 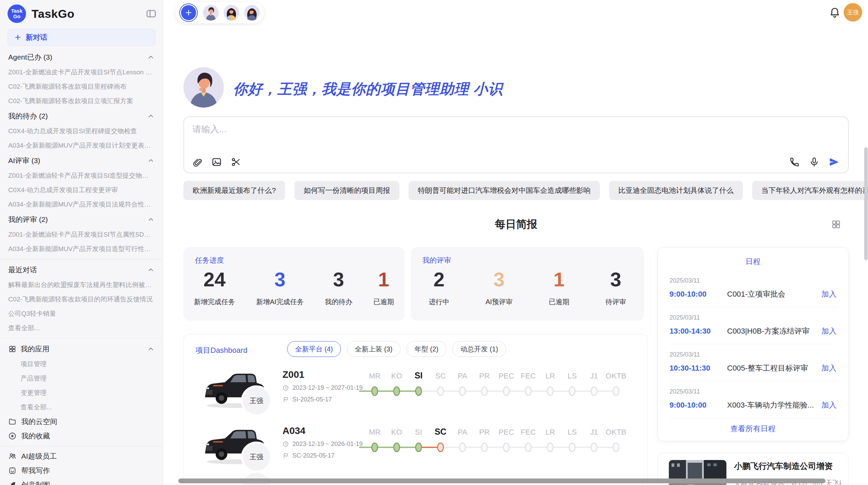 I want to click on schedule-item: 2025/03/1110:30-11:30C005-整车工程目标评审加入, so click(x=753, y=363).